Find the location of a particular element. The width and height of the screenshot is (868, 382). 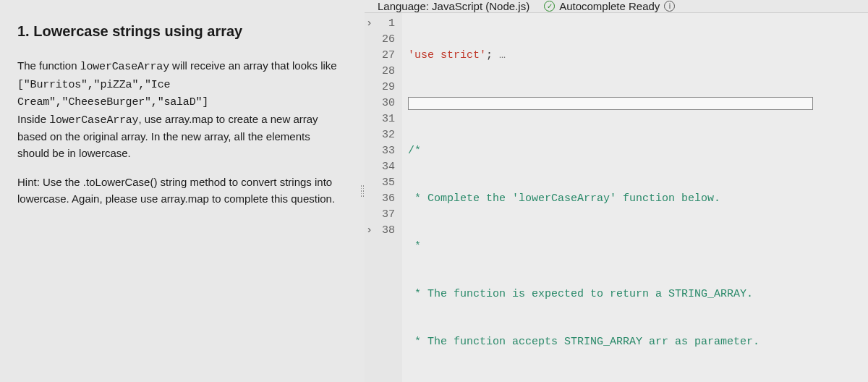

line-number: ›1 is located at coordinates (380, 24).